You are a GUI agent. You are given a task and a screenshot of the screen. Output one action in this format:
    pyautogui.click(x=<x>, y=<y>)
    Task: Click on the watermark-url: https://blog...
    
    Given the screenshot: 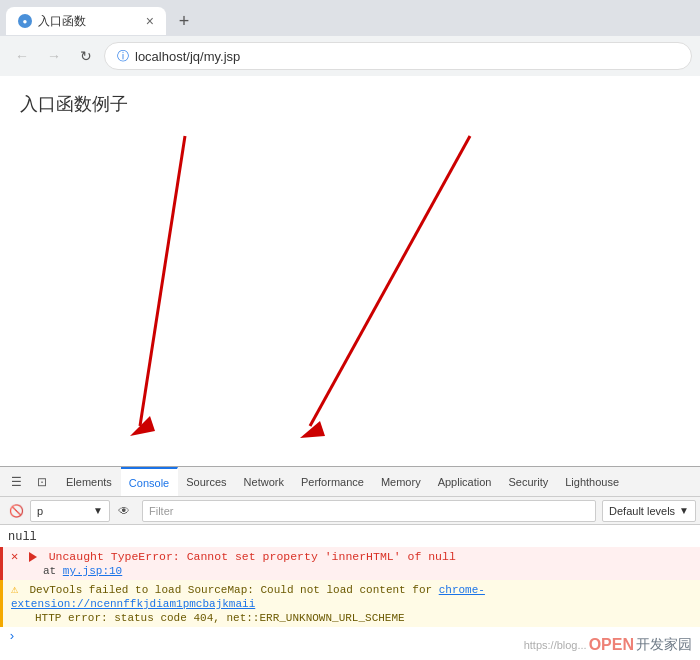 What is the action you would take?
    pyautogui.click(x=556, y=645)
    